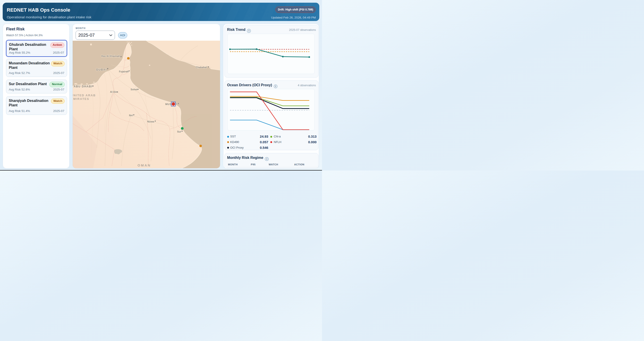 This screenshot has height=341, width=644. What do you see at coordinates (131, 115) in the screenshot?
I see `svg-text: Ibri` at bounding box center [131, 115].